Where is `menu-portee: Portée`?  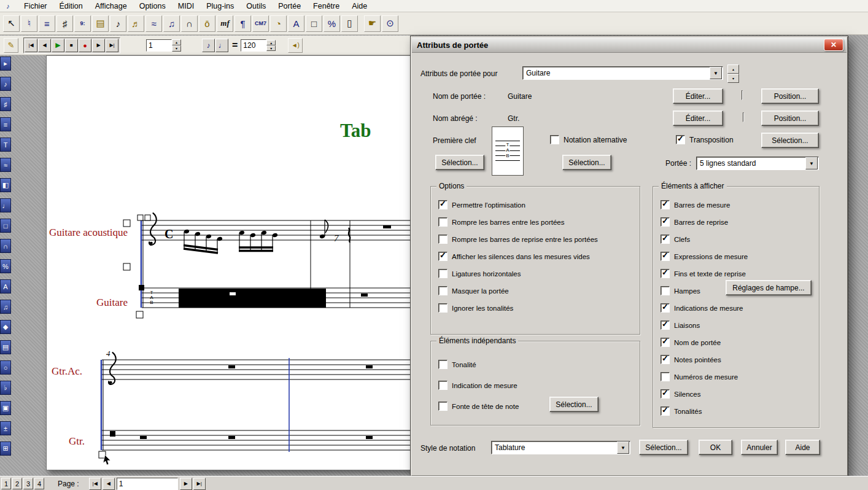 menu-portee: Portée is located at coordinates (290, 6).